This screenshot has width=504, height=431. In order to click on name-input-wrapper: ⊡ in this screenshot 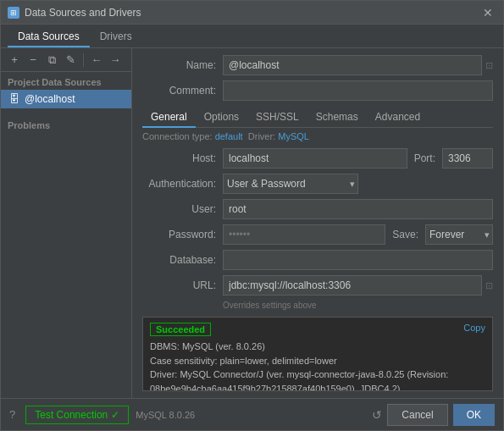, I will do `click(357, 65)`.